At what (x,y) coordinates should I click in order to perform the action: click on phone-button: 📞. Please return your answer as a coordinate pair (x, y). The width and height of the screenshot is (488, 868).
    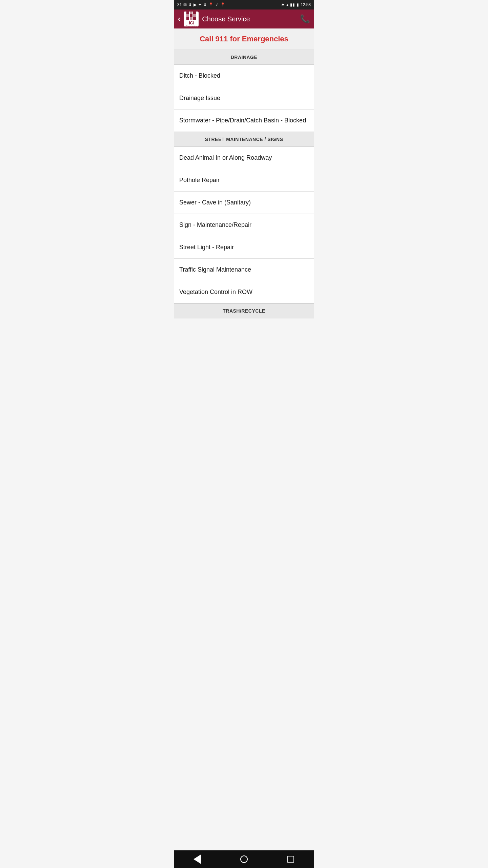
    Looking at the image, I should click on (305, 19).